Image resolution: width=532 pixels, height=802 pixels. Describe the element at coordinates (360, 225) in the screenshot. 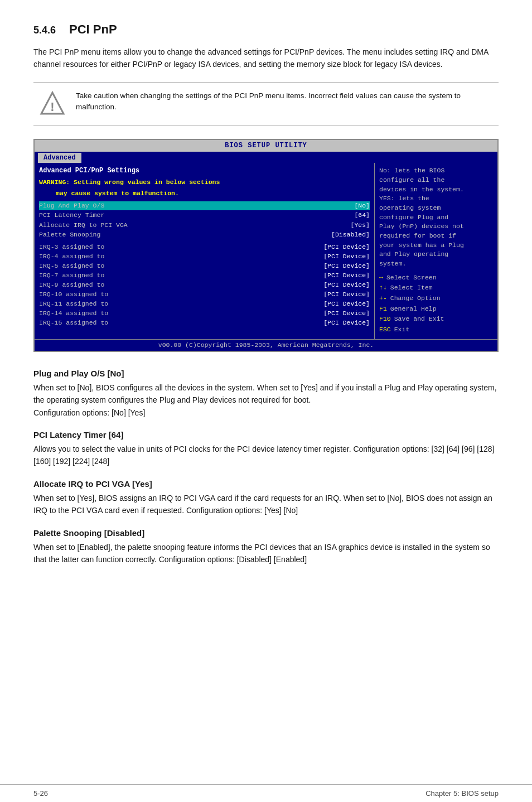

I see `allocate-irq-value: [Yes]` at that location.